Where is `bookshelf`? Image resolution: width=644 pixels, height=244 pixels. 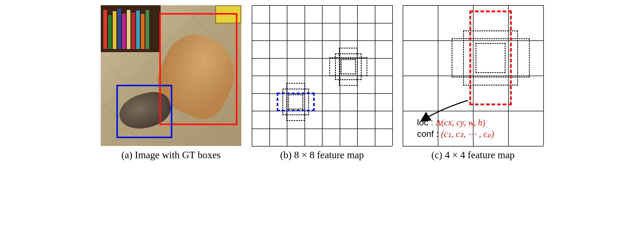
bookshelf is located at coordinates (131, 29).